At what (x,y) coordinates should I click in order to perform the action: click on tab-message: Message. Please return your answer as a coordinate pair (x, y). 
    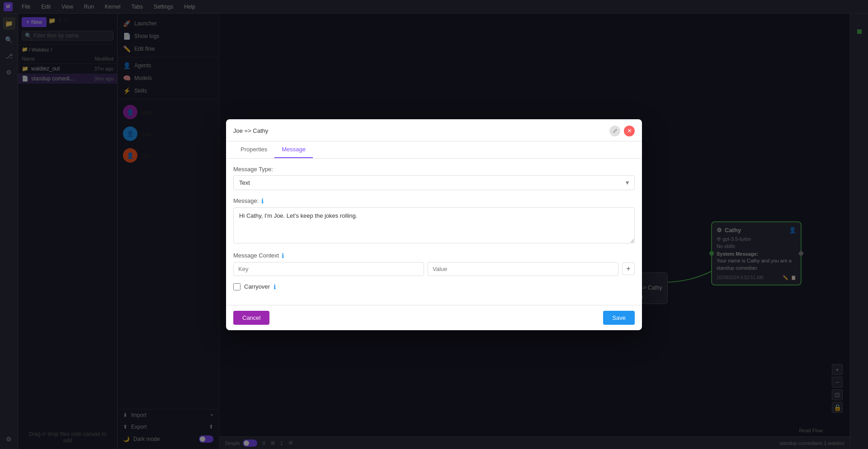
    Looking at the image, I should click on (294, 150).